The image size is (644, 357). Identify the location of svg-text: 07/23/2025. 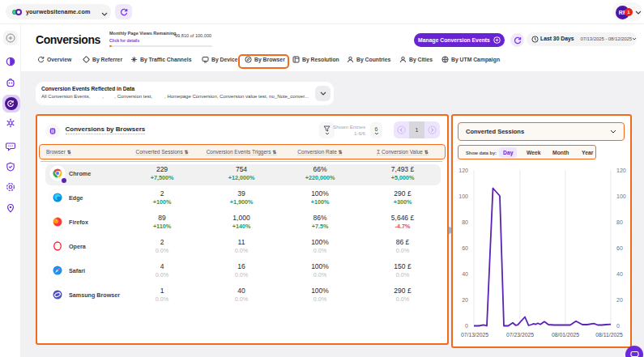
(520, 335).